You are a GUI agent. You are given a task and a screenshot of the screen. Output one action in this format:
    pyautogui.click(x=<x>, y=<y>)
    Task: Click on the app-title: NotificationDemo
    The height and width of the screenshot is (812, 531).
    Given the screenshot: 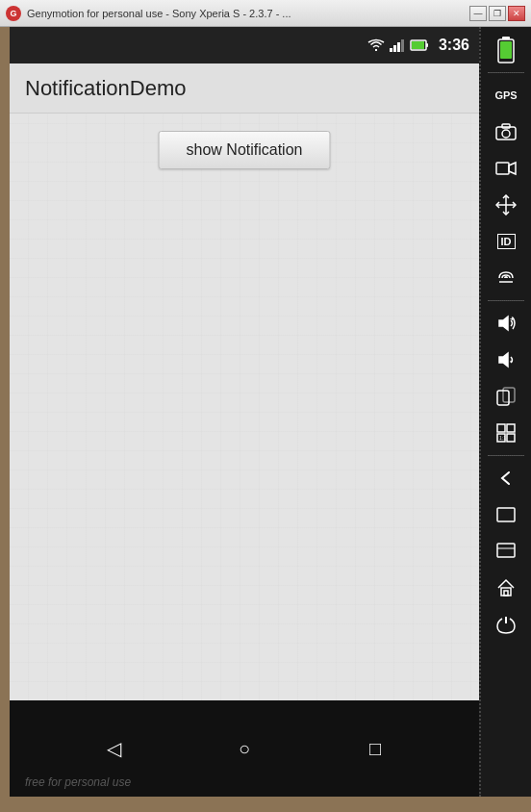 What is the action you would take?
    pyautogui.click(x=106, y=89)
    